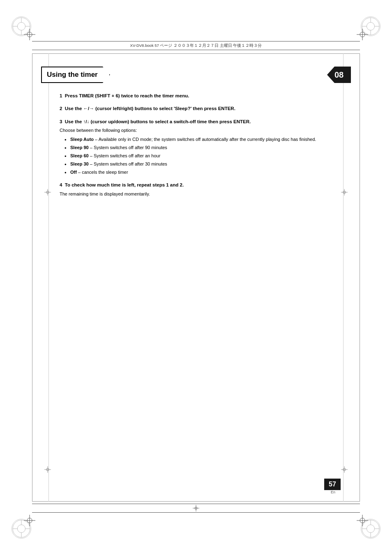 This screenshot has width=392, height=555. I want to click on chapter-badge: 08, so click(339, 75).